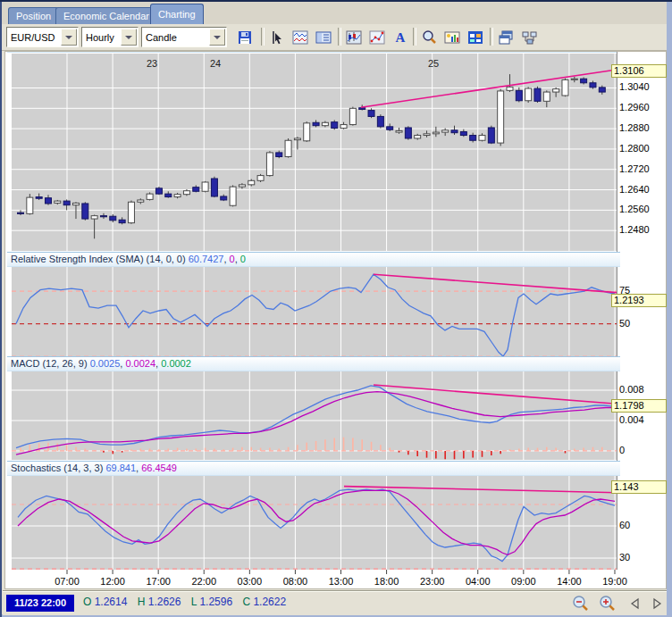 This screenshot has height=617, width=672. I want to click on open-value: 1.2614, so click(111, 602).